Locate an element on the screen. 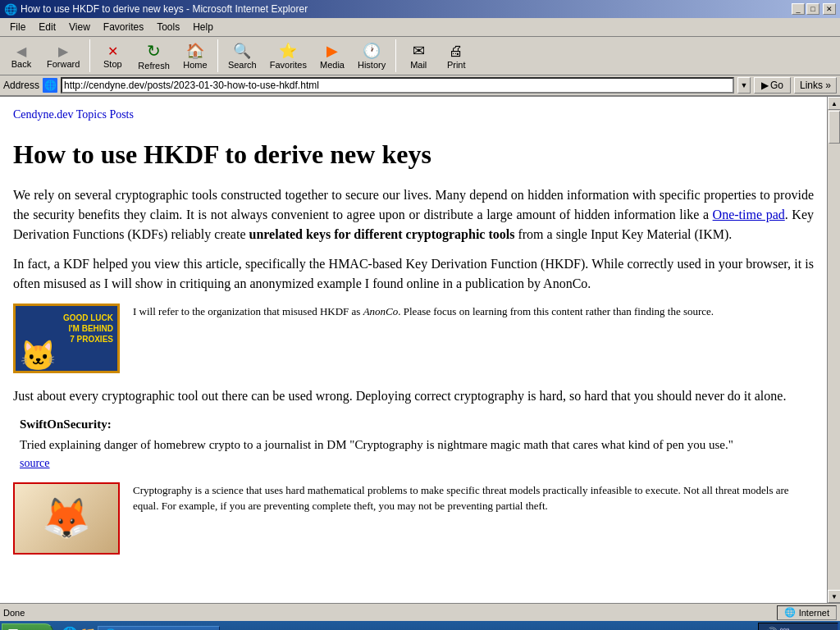 This screenshot has height=630, width=840. address-dropdown-button: ▼ is located at coordinates (744, 85).